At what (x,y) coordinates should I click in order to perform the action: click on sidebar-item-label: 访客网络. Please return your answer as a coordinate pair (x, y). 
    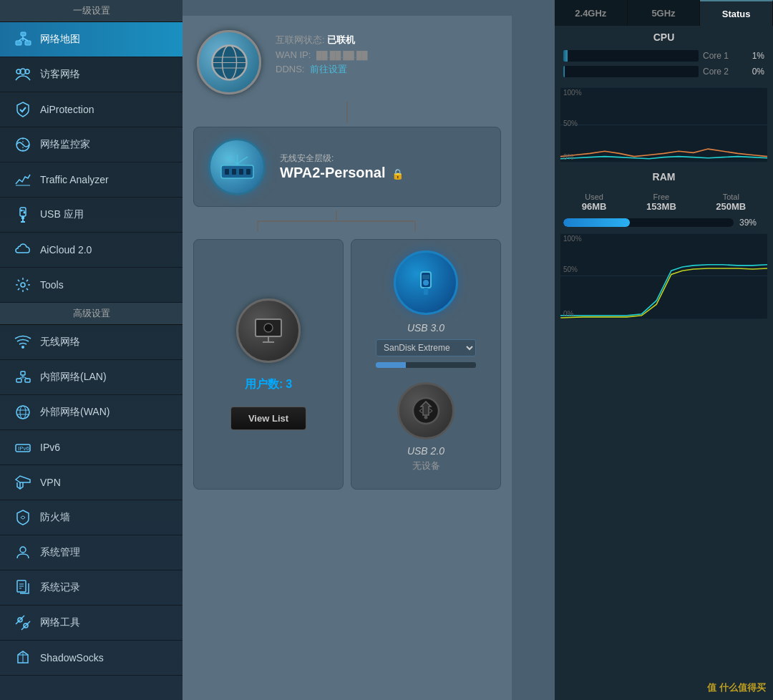
    Looking at the image, I should click on (60, 74).